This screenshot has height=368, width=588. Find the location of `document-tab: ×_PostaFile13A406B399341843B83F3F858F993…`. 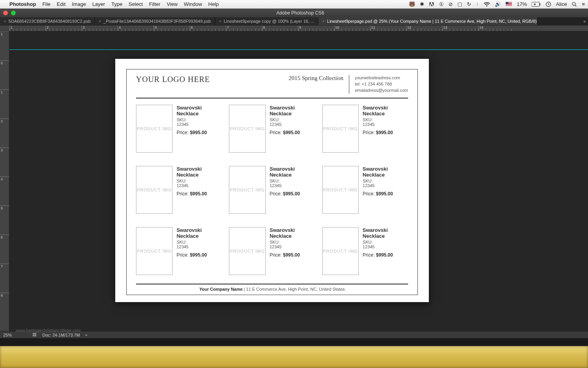

document-tab: ×_PostaFile13A406B399341843B83F3F858F993… is located at coordinates (155, 21).